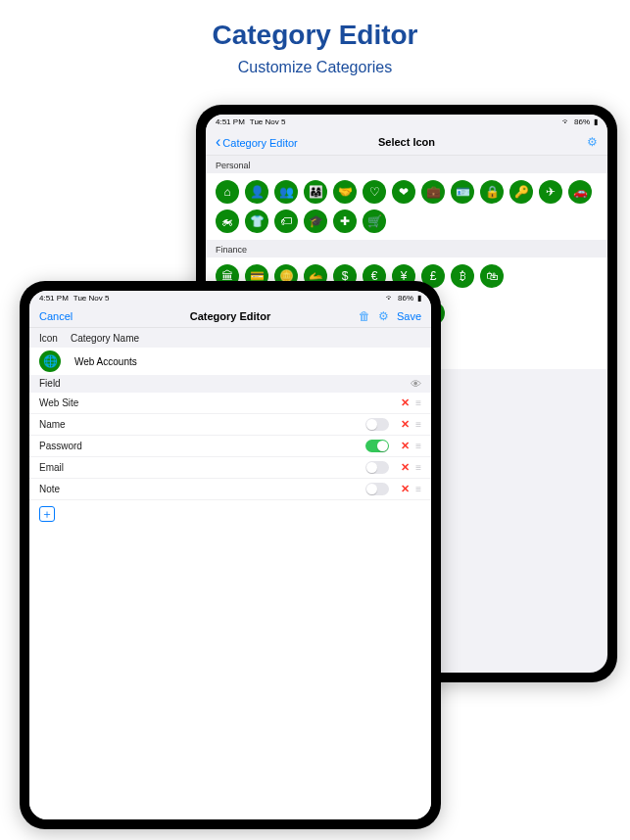  I want to click on shop-icon: 🛍, so click(492, 276).